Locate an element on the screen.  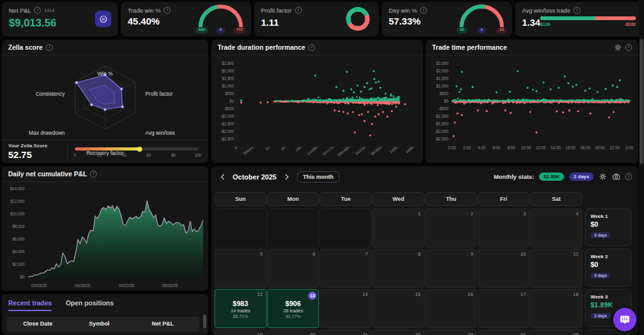
avg-win-loss-label: Avg win/loss trade is located at coordinates (546, 10).